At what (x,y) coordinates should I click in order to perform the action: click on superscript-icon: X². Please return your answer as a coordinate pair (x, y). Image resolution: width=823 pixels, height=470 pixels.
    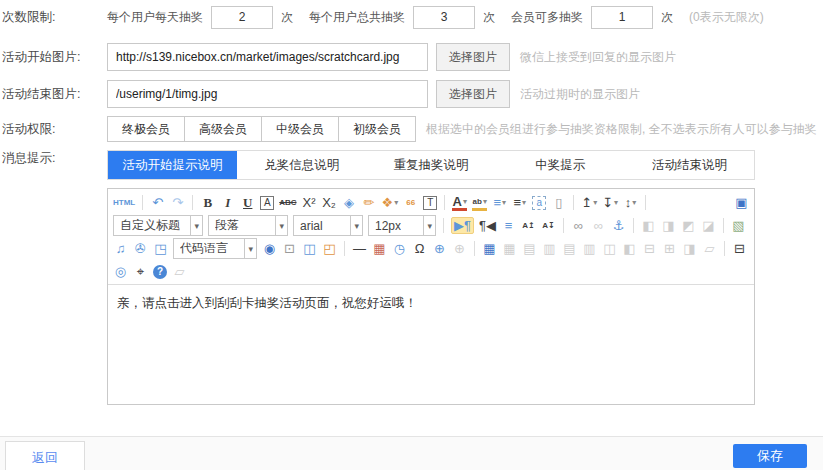
    Looking at the image, I should click on (310, 202).